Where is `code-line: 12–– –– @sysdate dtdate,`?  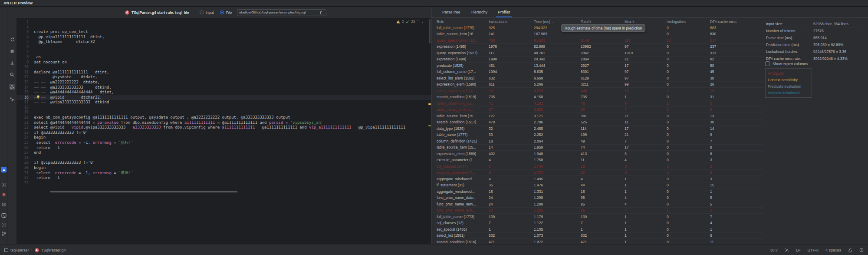 code-line: 12–– –– @sysdate dtdate, is located at coordinates (224, 77).